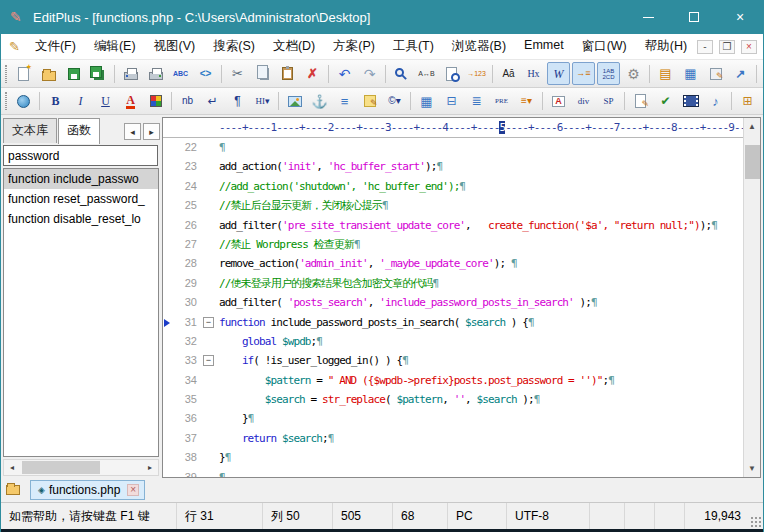  I want to click on nbsp-button: nb, so click(188, 102).